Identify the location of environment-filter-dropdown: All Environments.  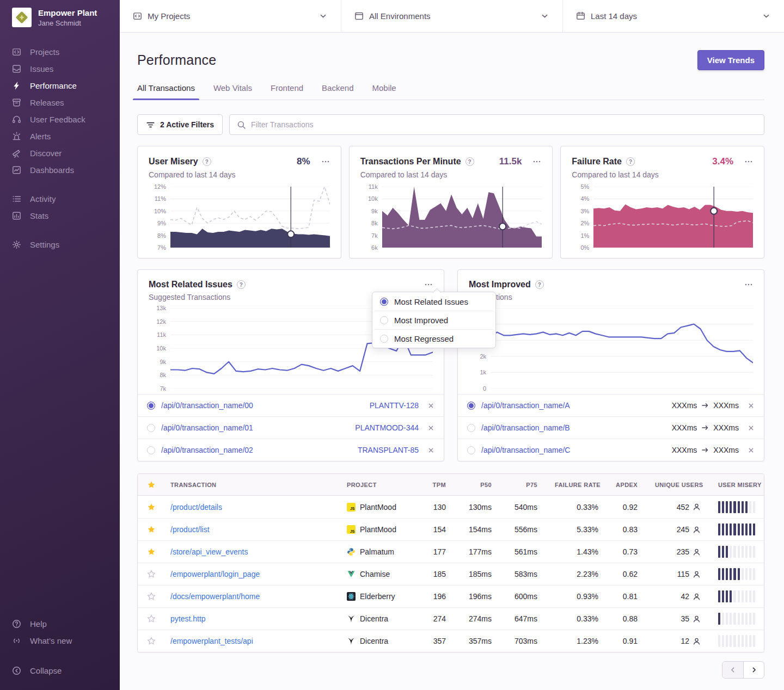
(452, 16).